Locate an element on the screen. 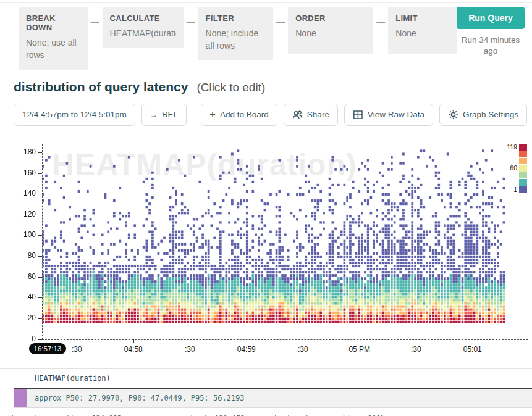 The width and height of the screenshot is (532, 416). x-tick-label: 05 PM is located at coordinates (360, 349).